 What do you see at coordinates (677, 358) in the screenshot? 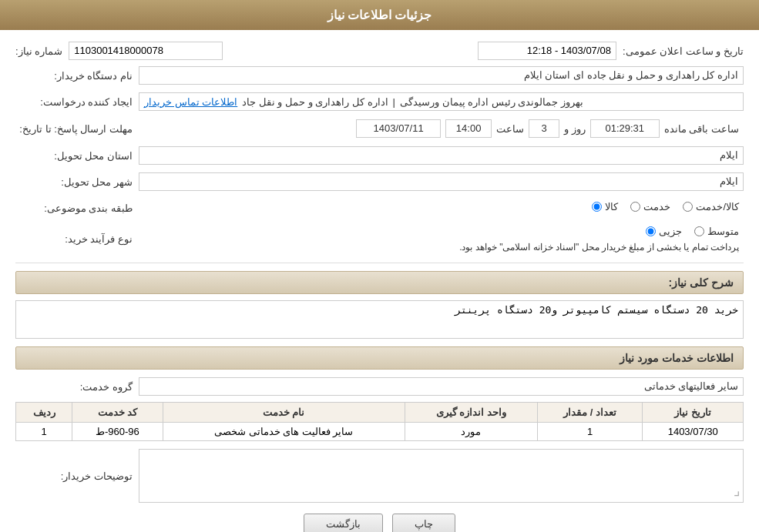
I see `services-title-text: اطلاعات خدمات مورد نیاز` at bounding box center [677, 358].